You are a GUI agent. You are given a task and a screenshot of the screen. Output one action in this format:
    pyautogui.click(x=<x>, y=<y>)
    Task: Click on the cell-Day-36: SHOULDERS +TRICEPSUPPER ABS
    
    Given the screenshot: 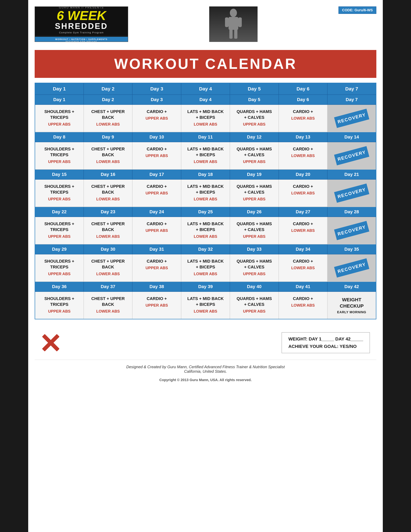 What is the action you would take?
    pyautogui.click(x=59, y=305)
    